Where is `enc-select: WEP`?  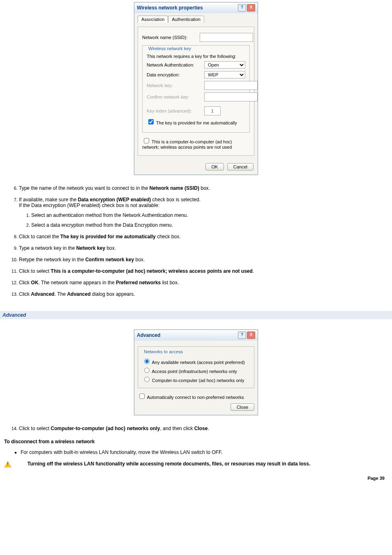
enc-select: WEP is located at coordinates (225, 75).